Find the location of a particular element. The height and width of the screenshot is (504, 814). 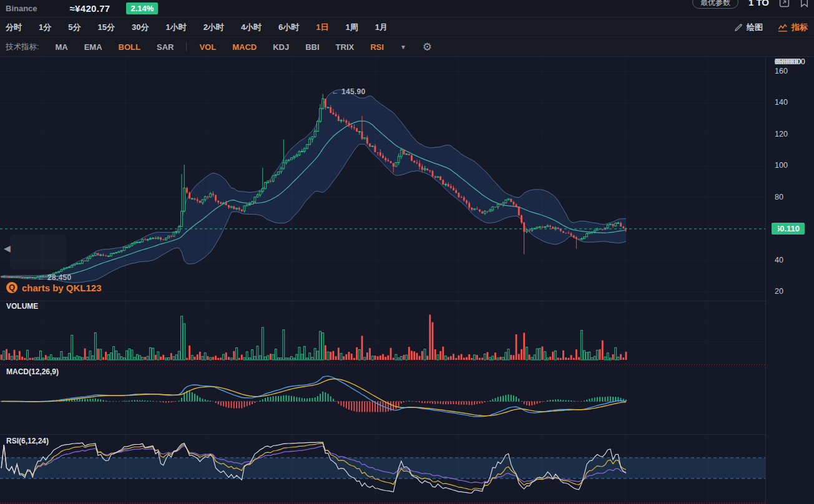

price-tick: 140 is located at coordinates (782, 102).